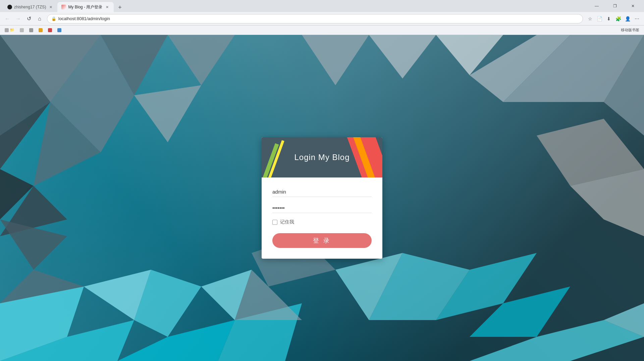 This screenshot has height=361, width=644. I want to click on username-field-container, so click(322, 192).